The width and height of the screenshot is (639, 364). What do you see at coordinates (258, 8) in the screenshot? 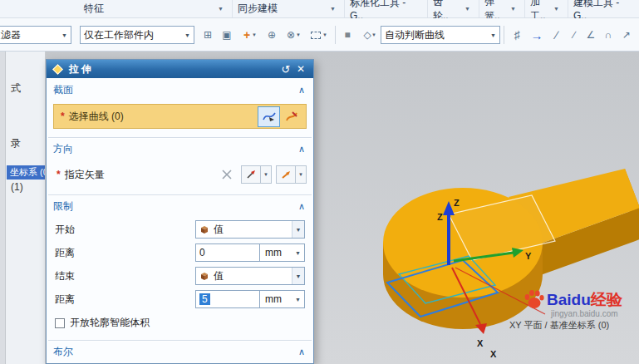
I see `tab-synchronous-modeling-label: 同步建模` at bounding box center [258, 8].